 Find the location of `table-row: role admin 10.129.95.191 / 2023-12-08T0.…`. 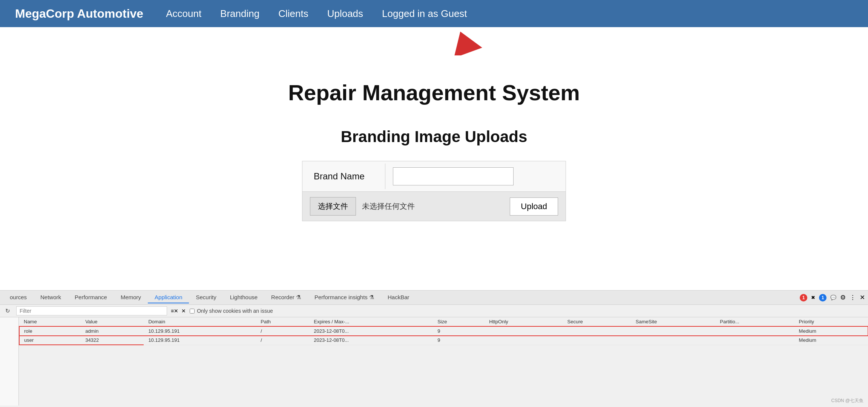

table-row: role admin 10.129.95.191 / 2023-12-08T0.… is located at coordinates (443, 331).